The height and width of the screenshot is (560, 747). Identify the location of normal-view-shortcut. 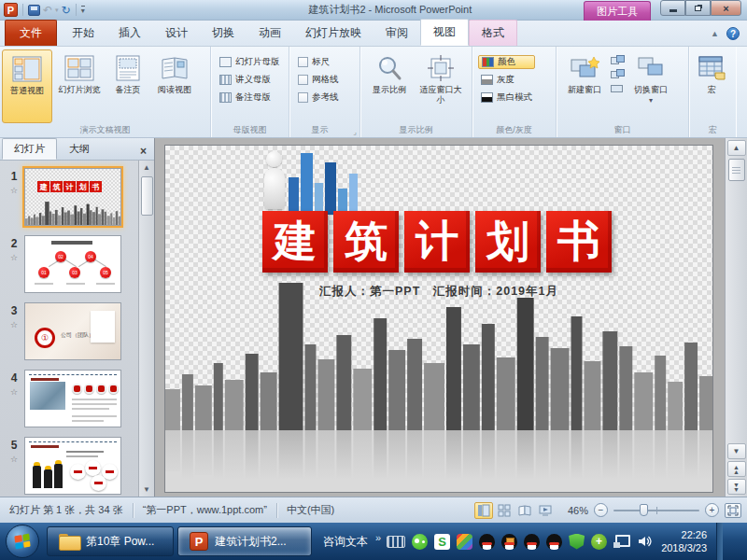
(484, 511).